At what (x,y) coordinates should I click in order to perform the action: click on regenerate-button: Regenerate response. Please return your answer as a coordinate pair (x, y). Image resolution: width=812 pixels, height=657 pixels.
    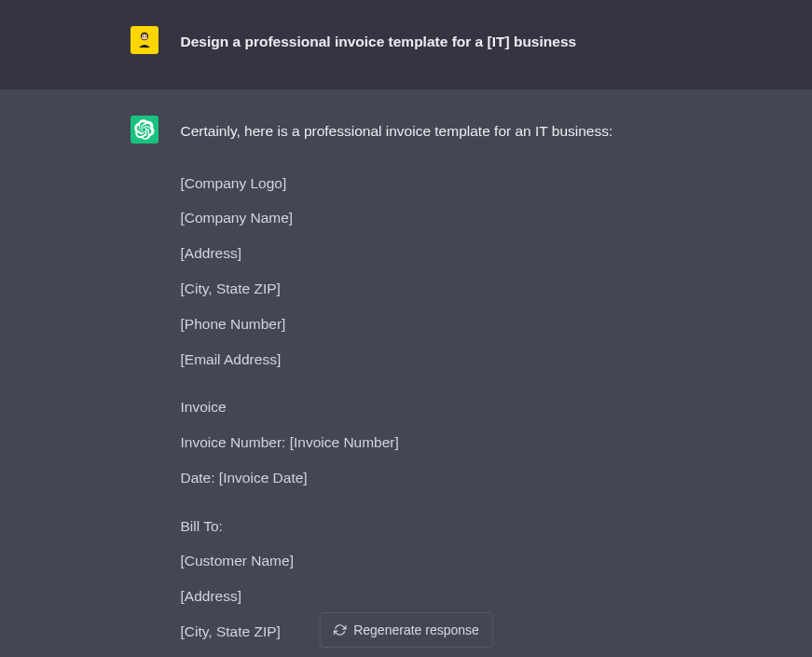
    Looking at the image, I should click on (406, 630).